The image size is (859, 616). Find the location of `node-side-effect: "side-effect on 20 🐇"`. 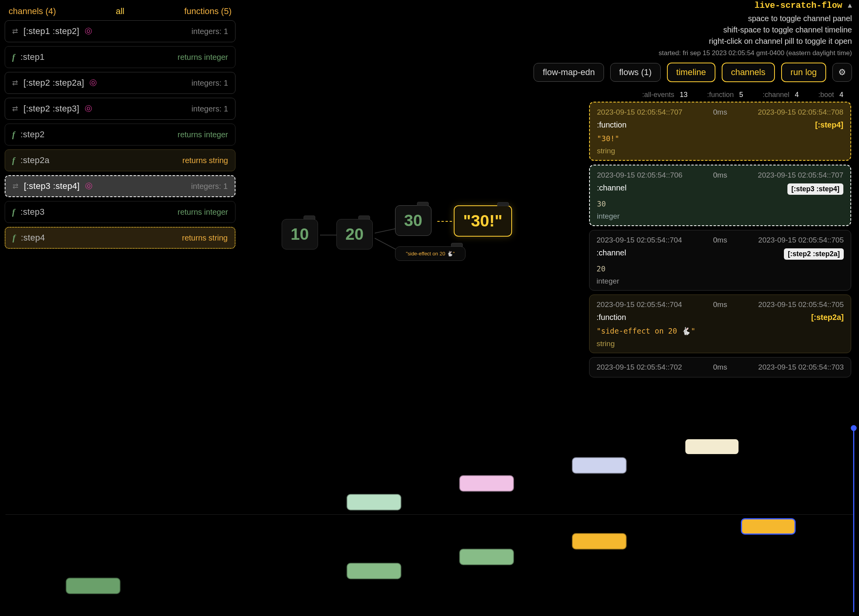

node-side-effect: "side-effect on 20 🐇" is located at coordinates (430, 253).